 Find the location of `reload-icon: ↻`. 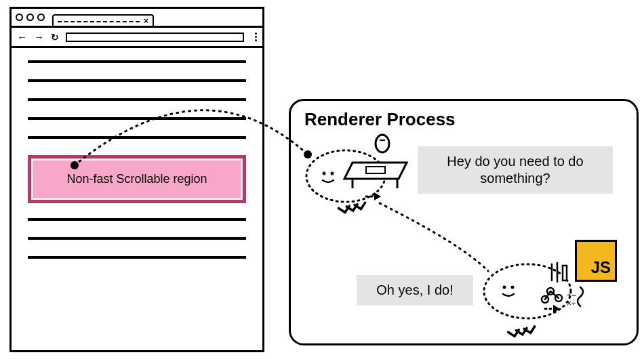

reload-icon: ↻ is located at coordinates (55, 37).